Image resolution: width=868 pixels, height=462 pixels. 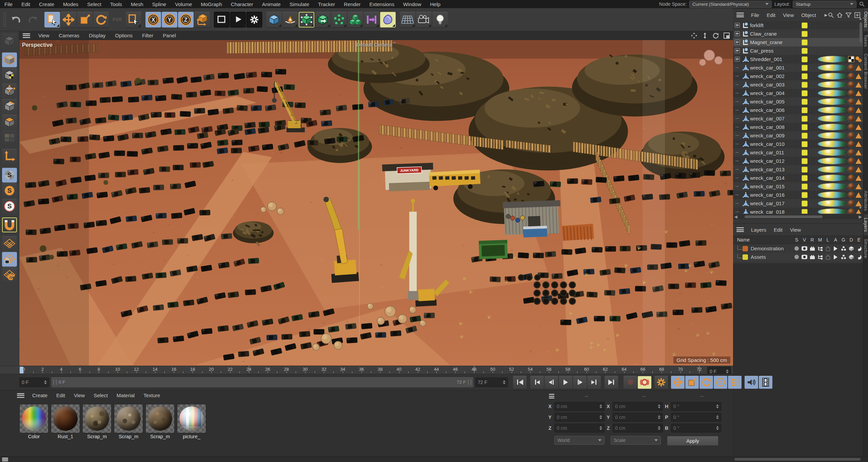 I want to click on layer-toggle-A, so click(x=835, y=257).